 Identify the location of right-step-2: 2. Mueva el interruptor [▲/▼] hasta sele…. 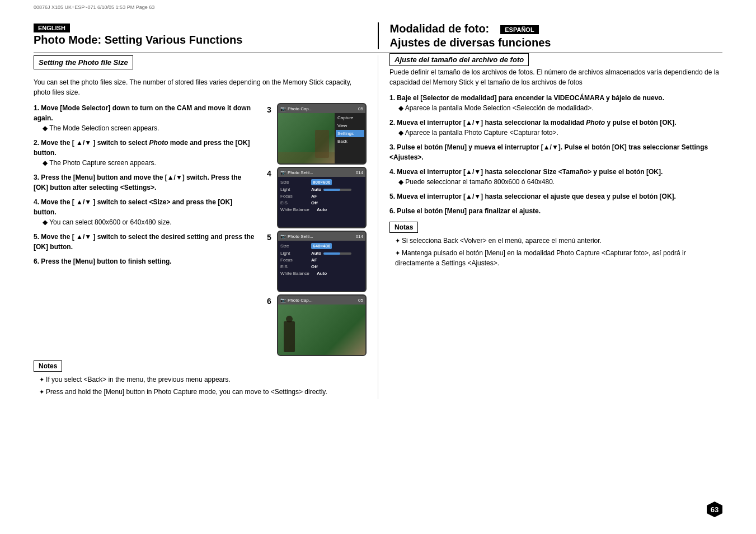
(556, 128).